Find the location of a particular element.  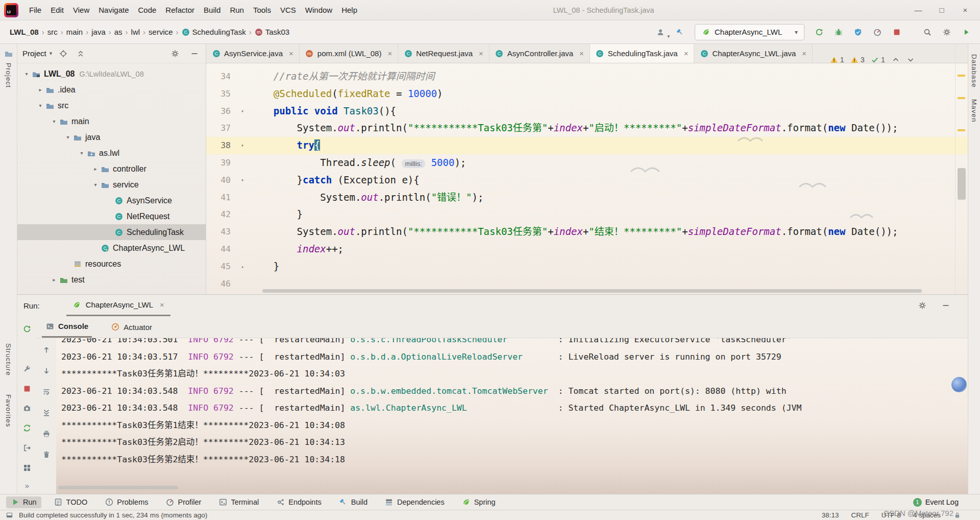

tree-item-netrequest: CNetRequest is located at coordinates (111, 217).